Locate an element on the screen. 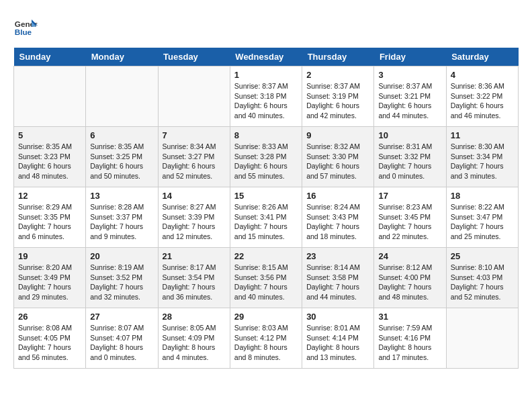 The height and width of the screenshot is (411, 532). day-info: Sunrise: 8:24 AM Sunset: 3:43 PM Dayligh… is located at coordinates (338, 222).